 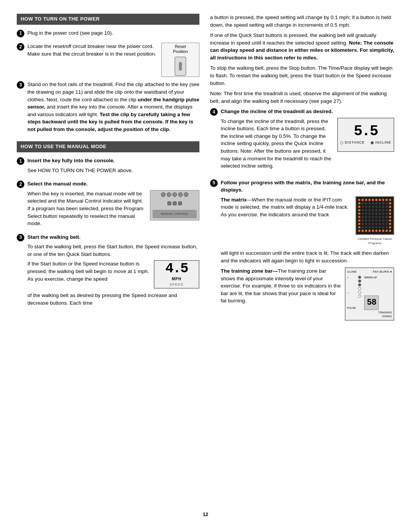 I want to click on distance-indicator: DISTANCE, so click(x=352, y=142).